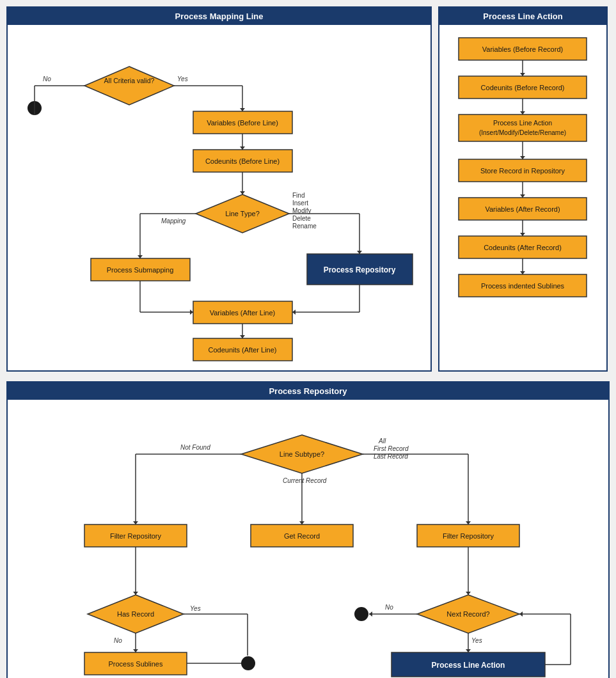  What do you see at coordinates (243, 161) in the screenshot?
I see `codeunits-before-line-rect` at bounding box center [243, 161].